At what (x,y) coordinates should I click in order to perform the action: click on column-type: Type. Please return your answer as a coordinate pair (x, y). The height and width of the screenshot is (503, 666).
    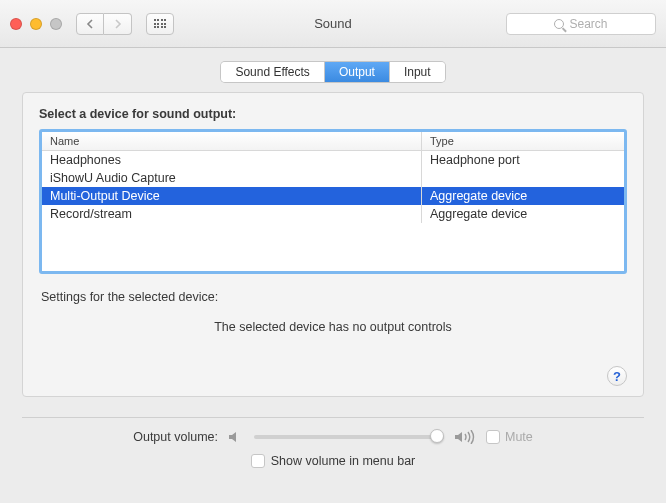
    Looking at the image, I should click on (523, 141).